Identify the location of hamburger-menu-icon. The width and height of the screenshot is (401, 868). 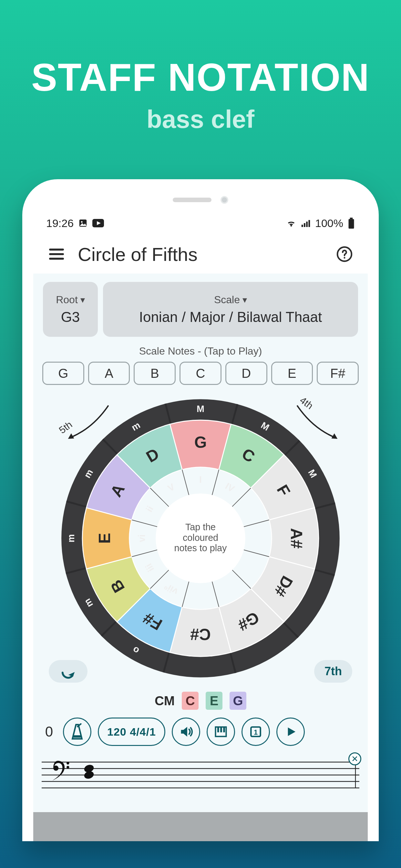
(57, 254).